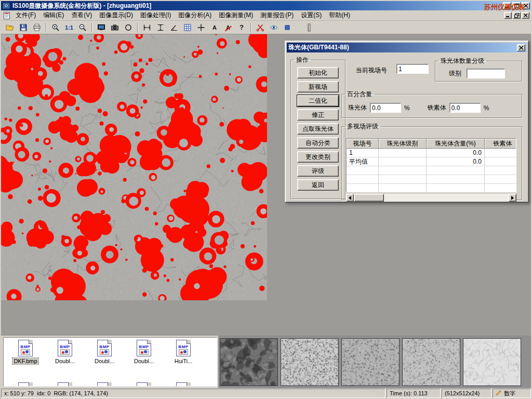 The width and height of the screenshot is (532, 399). What do you see at coordinates (431, 153) in the screenshot?
I see `table-row: 1 0.0` at bounding box center [431, 153].